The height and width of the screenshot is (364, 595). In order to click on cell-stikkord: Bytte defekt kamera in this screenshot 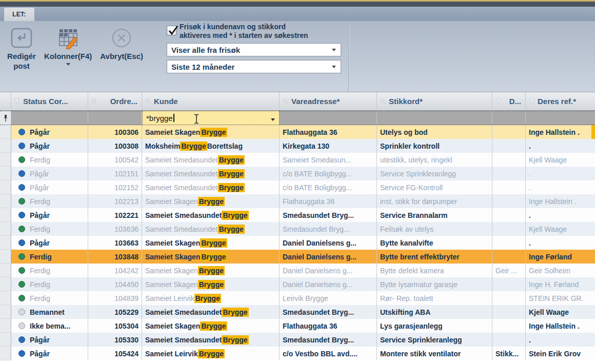, I will do `click(435, 271)`.